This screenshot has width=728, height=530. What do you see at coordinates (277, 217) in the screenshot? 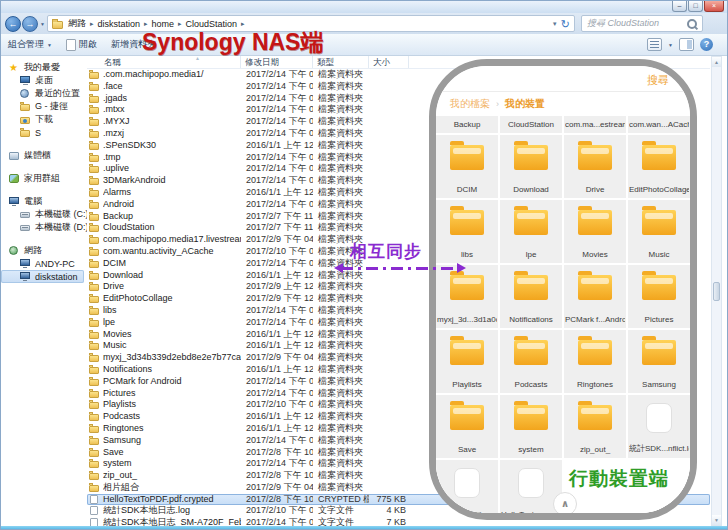
I see `file-date: 2017/2/7 下午 11...` at bounding box center [277, 217].